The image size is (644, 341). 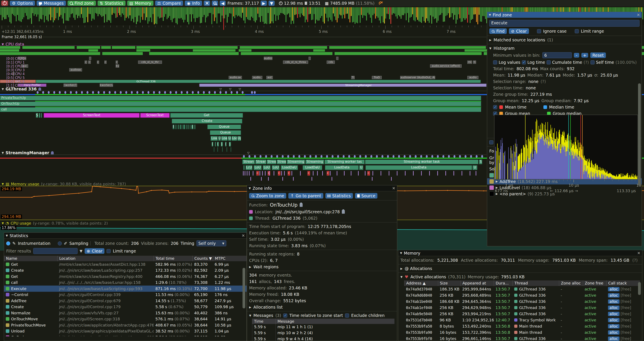 I want to click on zone-statistics-button: Statistics, so click(x=339, y=196).